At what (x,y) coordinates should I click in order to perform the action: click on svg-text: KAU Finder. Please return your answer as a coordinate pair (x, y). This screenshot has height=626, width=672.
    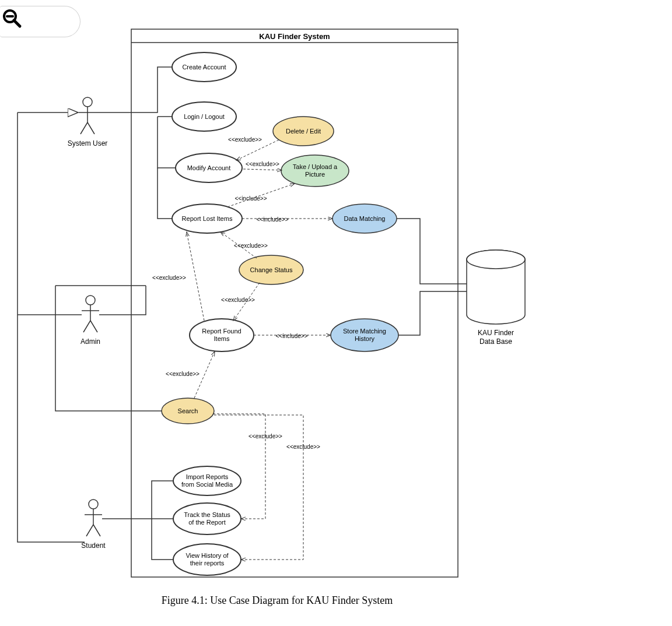
    Looking at the image, I should click on (496, 333).